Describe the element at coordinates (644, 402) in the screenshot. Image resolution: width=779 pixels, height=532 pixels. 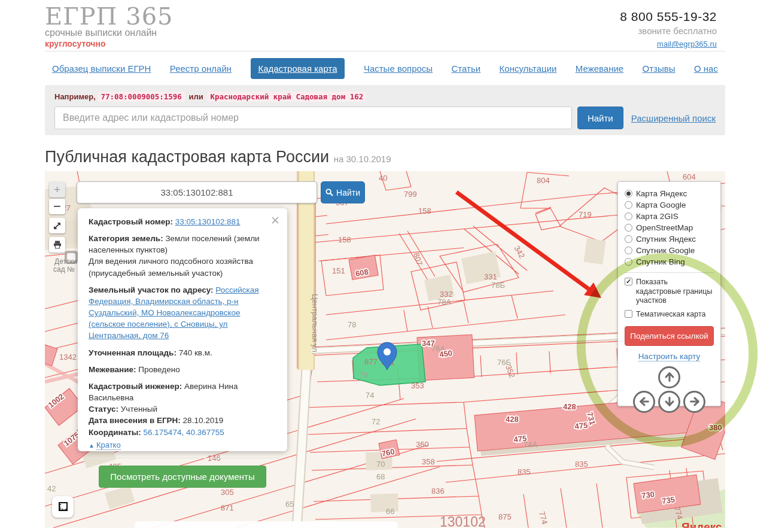
I see `pan-left-button` at that location.